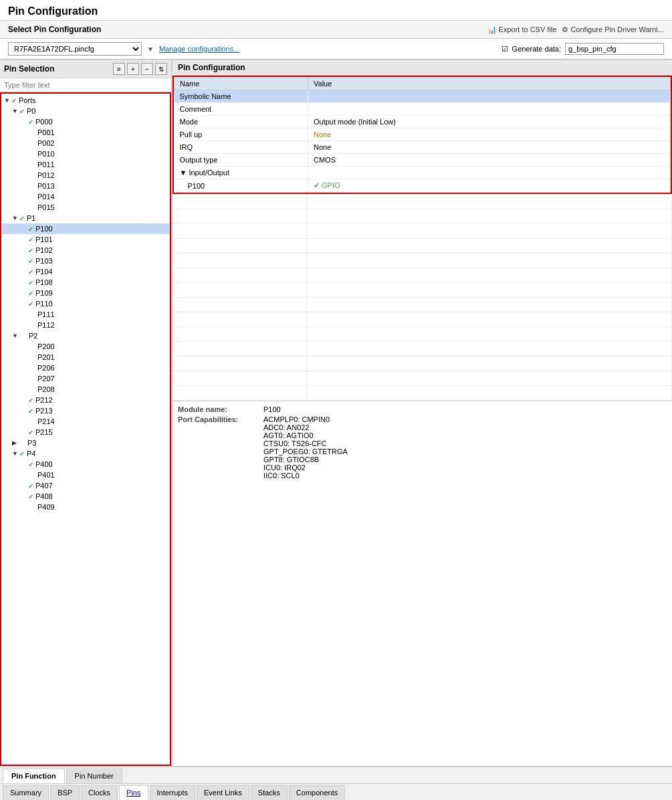 The image size is (672, 800). Describe the element at coordinates (86, 132) in the screenshot. I see `tree-item-p001: P001` at that location.